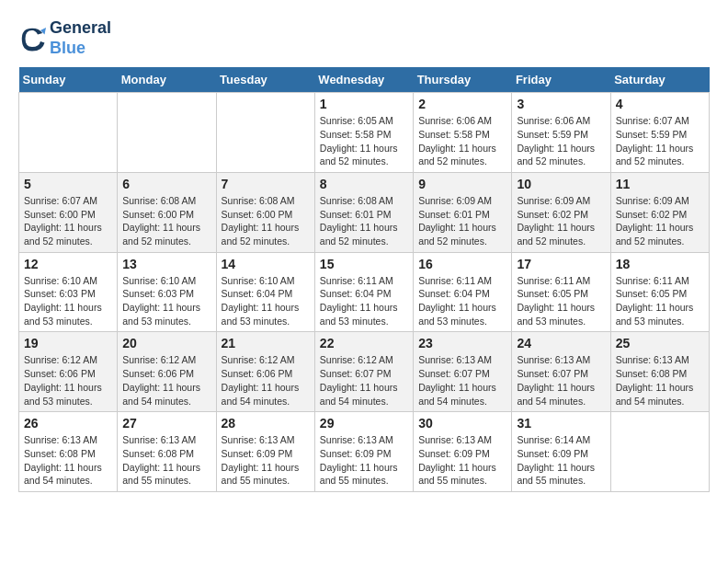 The height and width of the screenshot is (563, 728). I want to click on day-info: Sunrise: 6:11 AM Sunset: 6:05 PM Dayligh…, so click(660, 302).